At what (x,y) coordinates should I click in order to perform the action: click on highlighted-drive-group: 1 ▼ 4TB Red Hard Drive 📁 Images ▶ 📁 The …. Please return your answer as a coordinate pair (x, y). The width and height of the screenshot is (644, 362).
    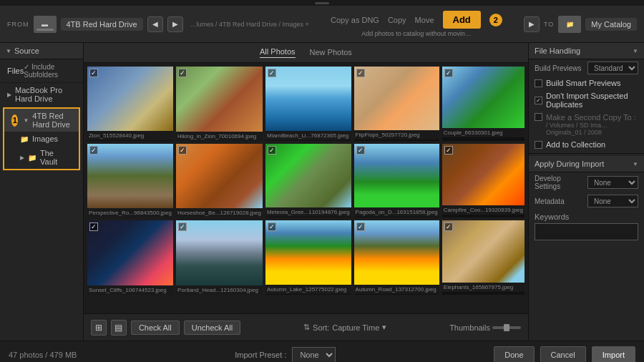
    Looking at the image, I should click on (42, 139).